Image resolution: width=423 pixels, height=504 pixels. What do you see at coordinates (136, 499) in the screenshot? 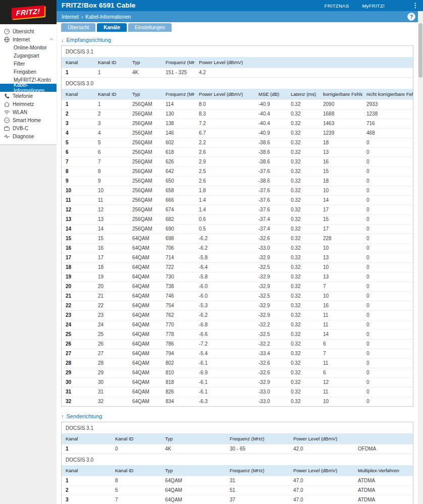
I see `table-cell: 7` at bounding box center [136, 499].